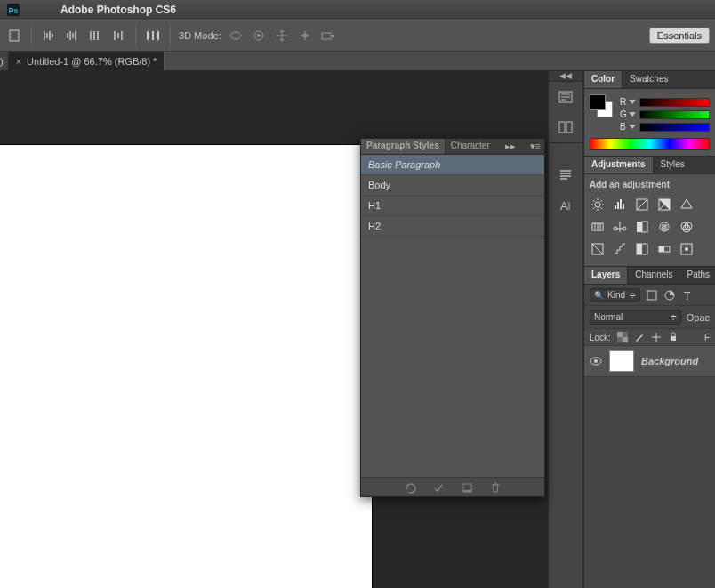 The height and width of the screenshot is (588, 715). Describe the element at coordinates (619, 165) in the screenshot. I see `tab-adjustments: Adjustments` at that location.